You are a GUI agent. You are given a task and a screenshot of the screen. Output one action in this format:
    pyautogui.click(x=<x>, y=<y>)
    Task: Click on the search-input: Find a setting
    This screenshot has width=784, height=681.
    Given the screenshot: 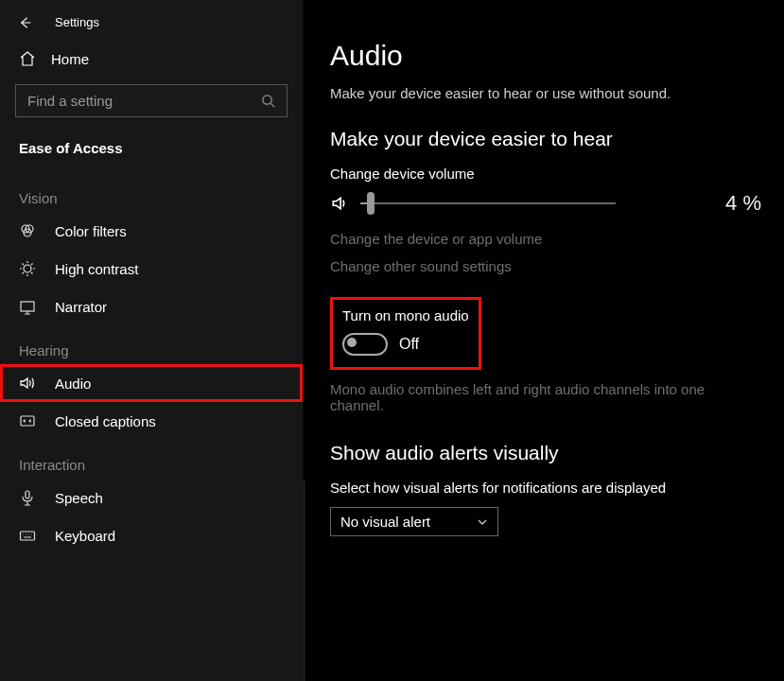 What is the action you would take?
    pyautogui.click(x=151, y=100)
    